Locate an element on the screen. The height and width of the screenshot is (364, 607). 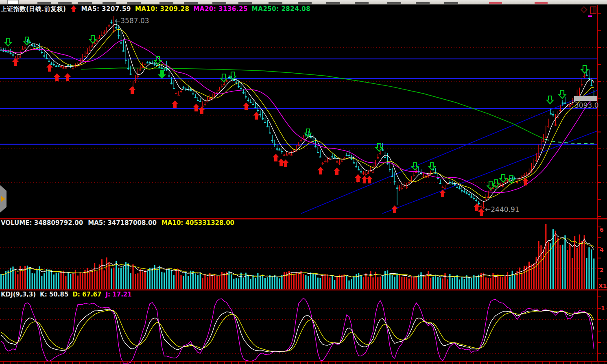
split-window-icon is located at coordinates (593, 11).